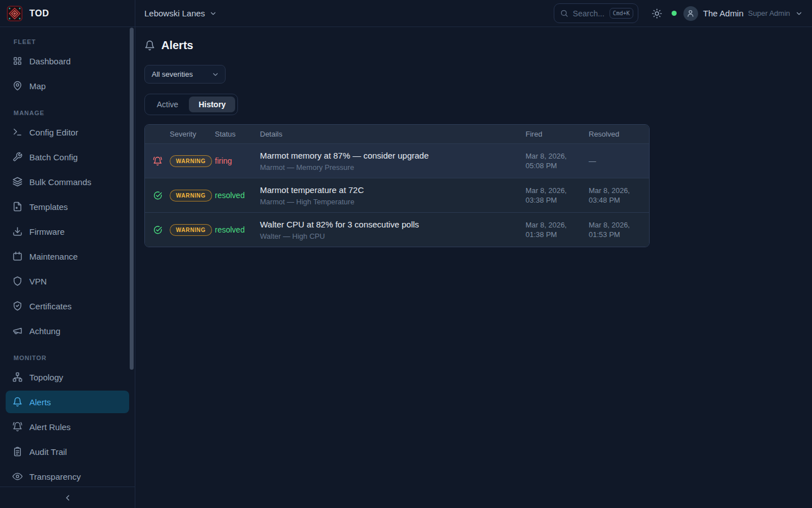 The image size is (812, 508). What do you see at coordinates (60, 182) in the screenshot?
I see `sidebar-item-label: Bulk Commands` at bounding box center [60, 182].